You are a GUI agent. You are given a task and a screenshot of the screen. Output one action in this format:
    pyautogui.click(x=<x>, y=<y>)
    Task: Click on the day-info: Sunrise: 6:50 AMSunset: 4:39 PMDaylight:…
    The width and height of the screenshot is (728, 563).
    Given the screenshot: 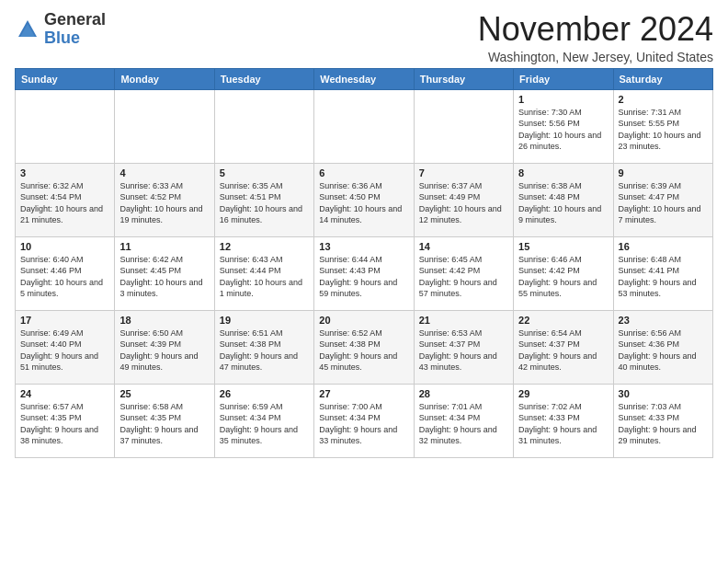 What is the action you would take?
    pyautogui.click(x=164, y=350)
    